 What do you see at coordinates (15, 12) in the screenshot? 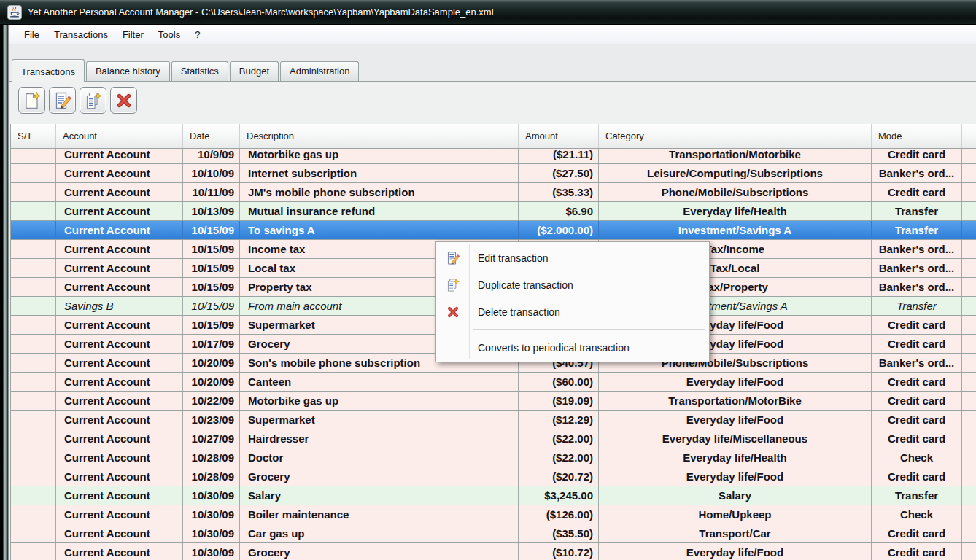
I see `java-cup-icon` at bounding box center [15, 12].